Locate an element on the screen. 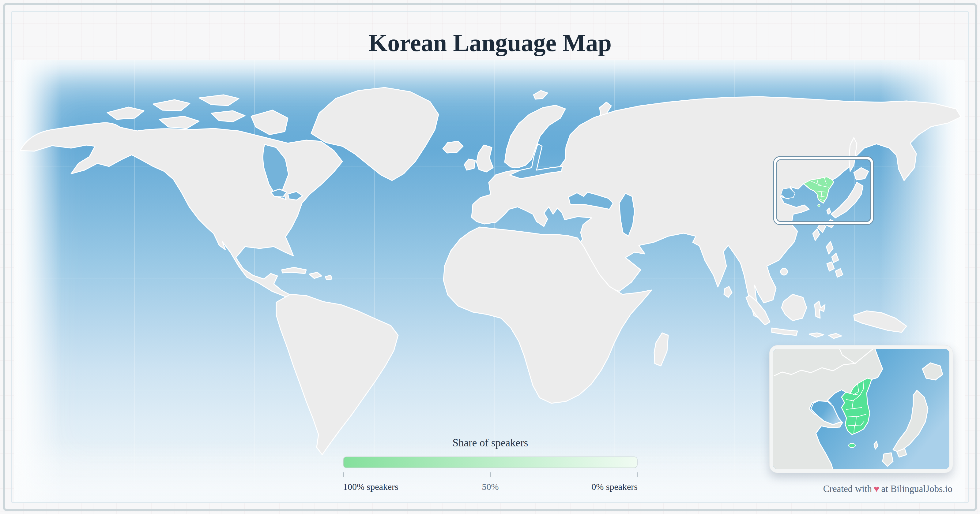  honshu is located at coordinates (847, 200).